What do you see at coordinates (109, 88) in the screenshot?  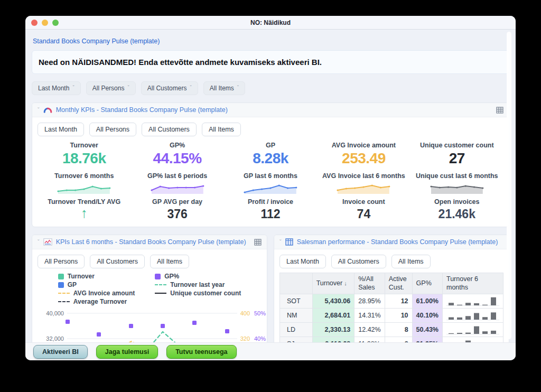 I see `filter-label: All Persons` at bounding box center [109, 88].